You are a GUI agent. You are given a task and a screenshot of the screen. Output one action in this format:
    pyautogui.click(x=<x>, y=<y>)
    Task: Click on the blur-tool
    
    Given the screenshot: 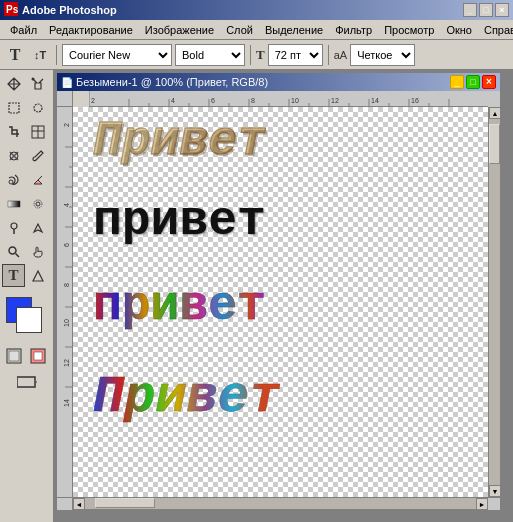 What is the action you would take?
    pyautogui.click(x=38, y=204)
    